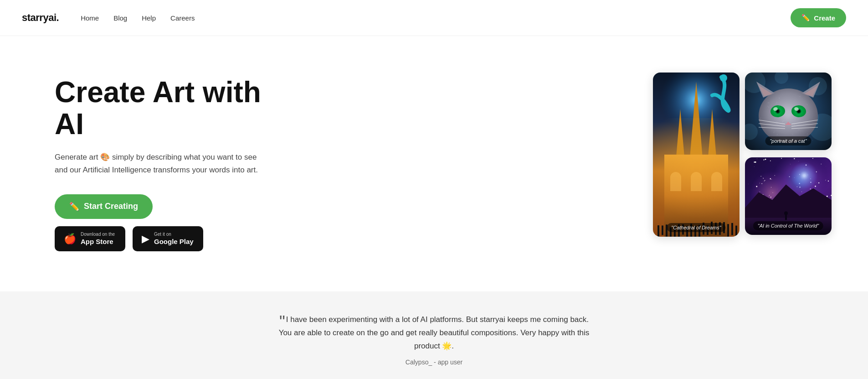  I want to click on google-play-button: ▶ Get it on Google Play, so click(168, 239).